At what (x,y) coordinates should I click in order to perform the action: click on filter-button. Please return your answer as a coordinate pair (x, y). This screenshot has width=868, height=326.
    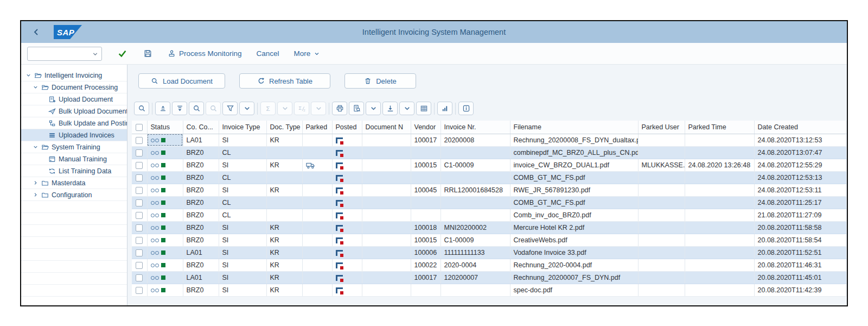
    Looking at the image, I should click on (230, 109).